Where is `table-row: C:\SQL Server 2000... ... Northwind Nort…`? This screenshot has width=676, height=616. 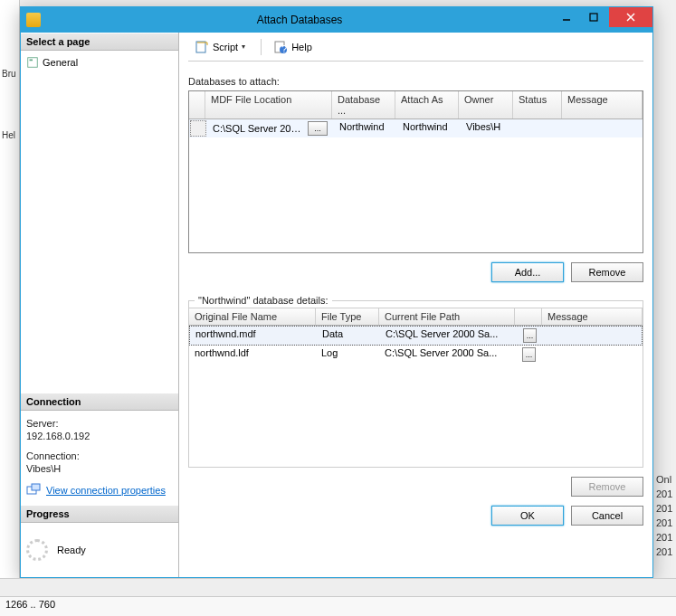
table-row: C:\SQL Server 2000... ... Northwind Nort… is located at coordinates (416, 128).